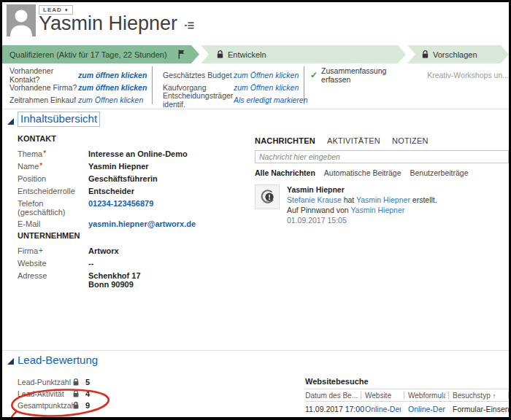 The height and width of the screenshot is (420, 511). Describe the element at coordinates (53, 360) in the screenshot. I see `section-header-lead-bewertung: Lead-Bewertung` at that location.